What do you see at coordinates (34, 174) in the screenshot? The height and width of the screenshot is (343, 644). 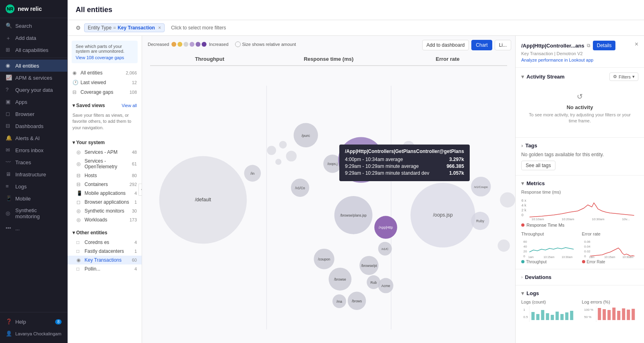 I see `sidebar-item-infrastructure: 🖥 Infrastructure` at bounding box center [34, 174].